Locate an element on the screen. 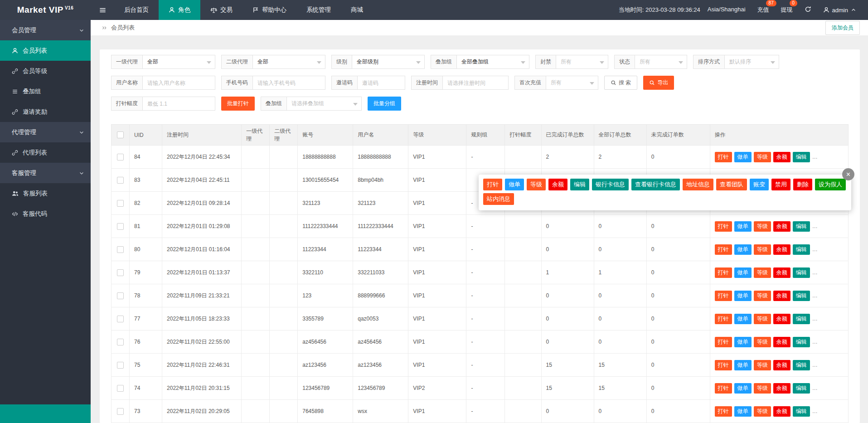 This screenshot has height=423, width=868. search-button: 搜 索 is located at coordinates (621, 83).